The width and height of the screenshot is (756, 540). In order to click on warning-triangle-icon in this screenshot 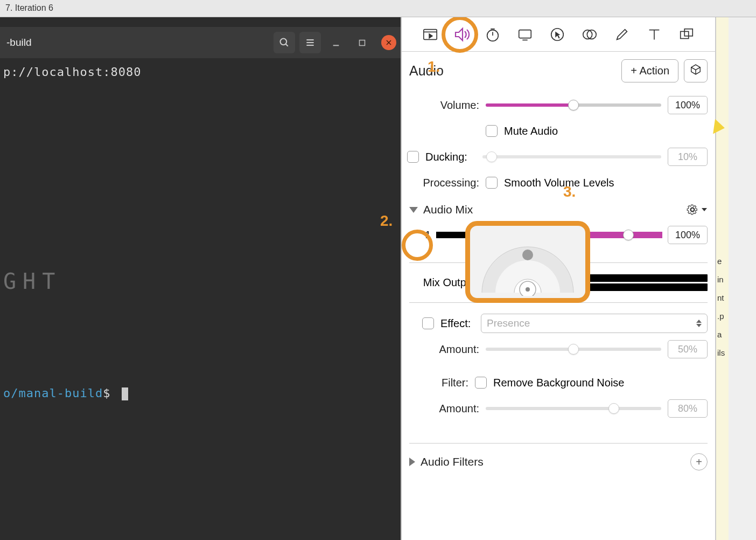, I will do `click(719, 127)`.